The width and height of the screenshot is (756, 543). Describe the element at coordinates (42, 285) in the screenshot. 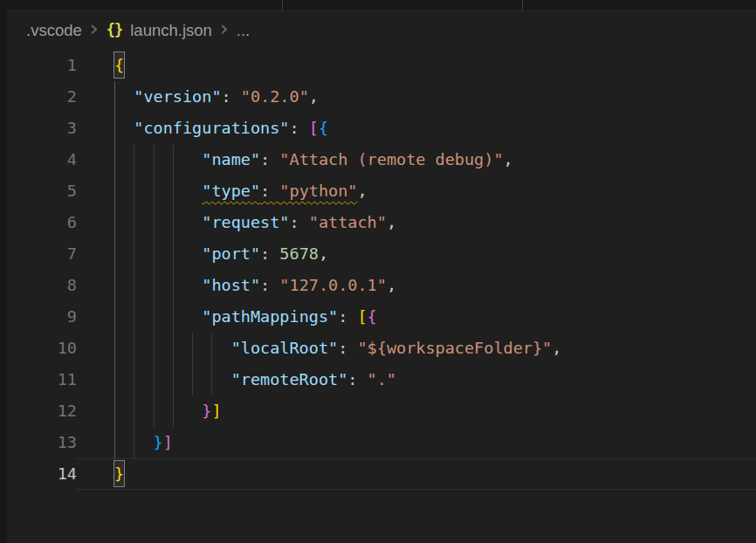

I see `line-number: 8` at that location.